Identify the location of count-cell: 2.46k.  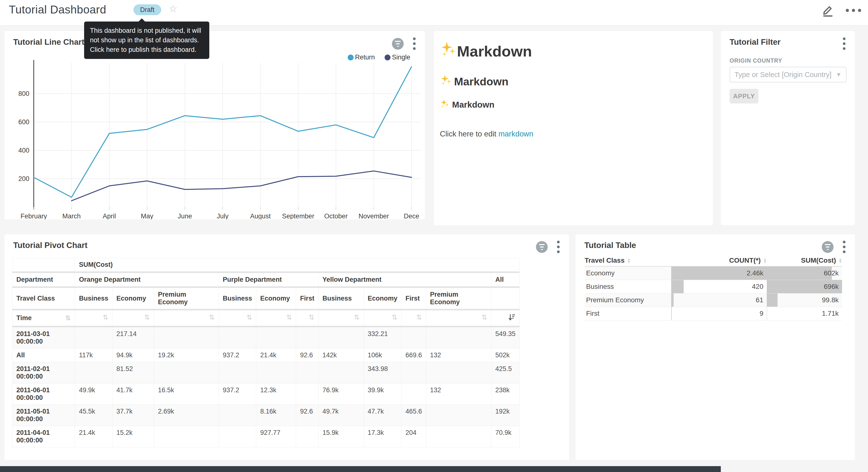
(719, 273).